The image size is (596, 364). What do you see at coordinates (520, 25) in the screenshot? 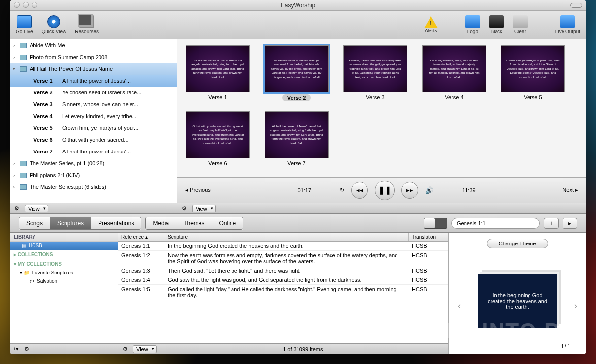
I see `clear-button: Clear` at bounding box center [520, 25].